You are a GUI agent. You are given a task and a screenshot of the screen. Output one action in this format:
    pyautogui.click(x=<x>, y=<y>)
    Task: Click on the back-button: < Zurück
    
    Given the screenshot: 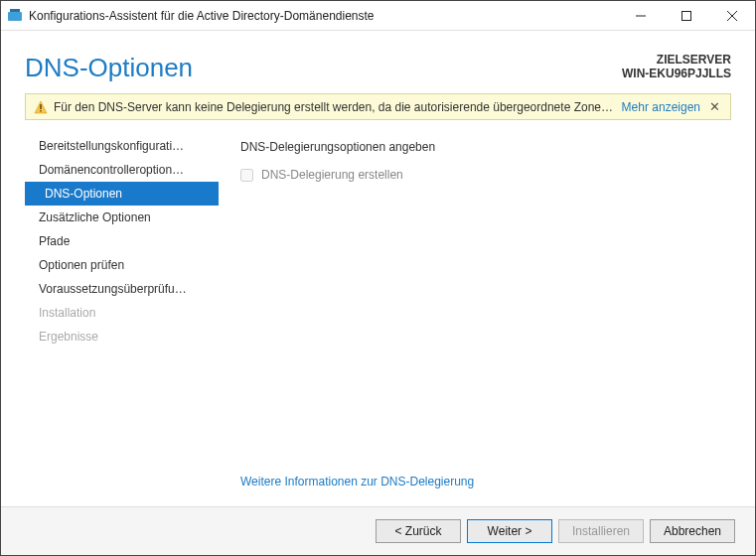 What is the action you would take?
    pyautogui.click(x=418, y=531)
    